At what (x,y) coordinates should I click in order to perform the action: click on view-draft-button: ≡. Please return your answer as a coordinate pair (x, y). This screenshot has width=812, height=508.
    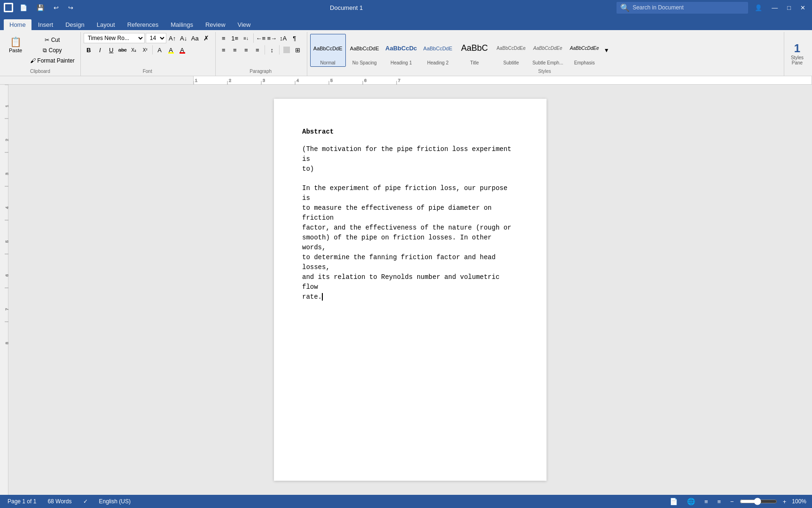
    Looking at the image, I should click on (719, 501).